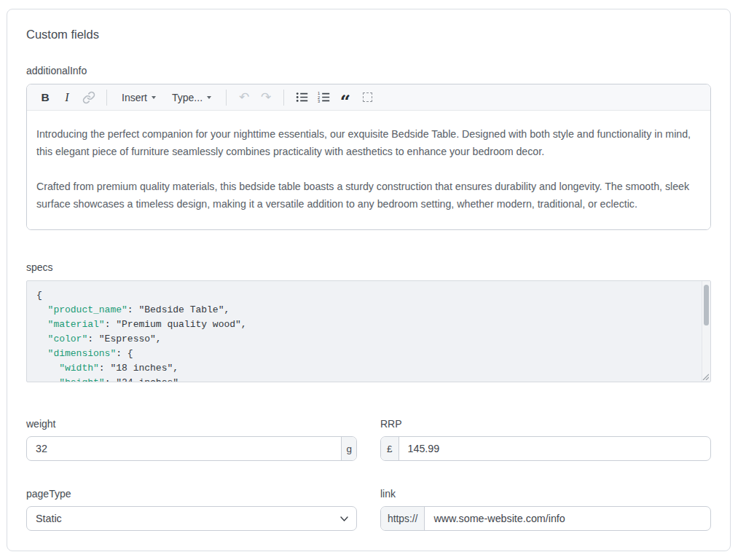 Image resolution: width=738 pixels, height=560 pixels. What do you see at coordinates (367, 98) in the screenshot?
I see `show-blocks-button` at bounding box center [367, 98].